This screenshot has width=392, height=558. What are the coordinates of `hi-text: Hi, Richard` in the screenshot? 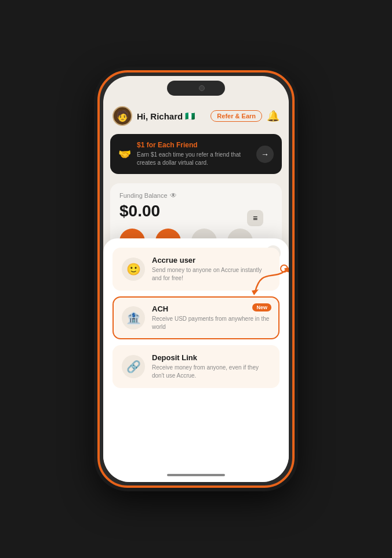 It's located at (160, 116).